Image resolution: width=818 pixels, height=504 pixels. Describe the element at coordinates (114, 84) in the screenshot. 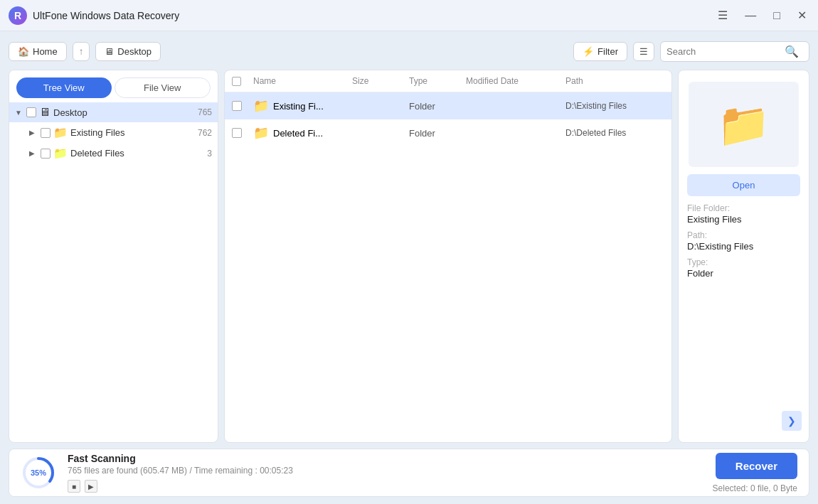

I see `view-tabs: Tree View File View` at that location.